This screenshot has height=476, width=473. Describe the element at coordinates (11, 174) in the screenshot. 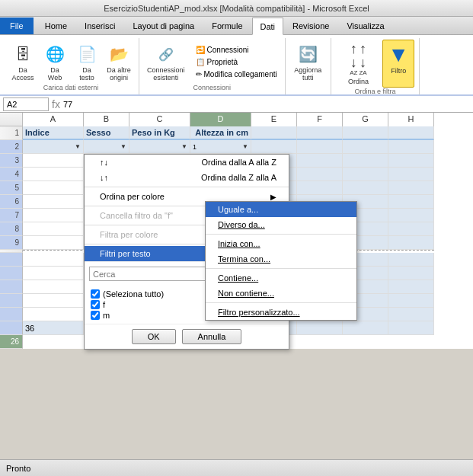

I see `row-num-4: 4` at that location.